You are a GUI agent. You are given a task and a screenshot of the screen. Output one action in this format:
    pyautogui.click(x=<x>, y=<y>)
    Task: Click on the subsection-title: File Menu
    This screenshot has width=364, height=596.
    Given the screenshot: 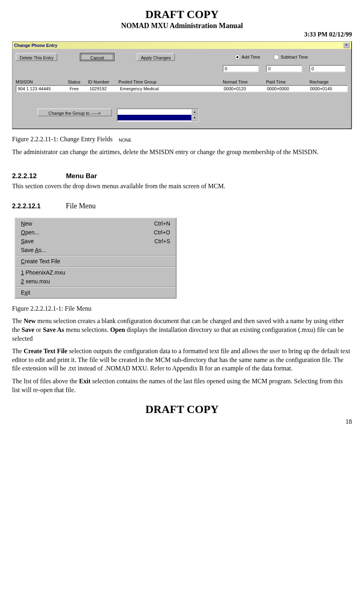 What is the action you would take?
    pyautogui.click(x=81, y=206)
    